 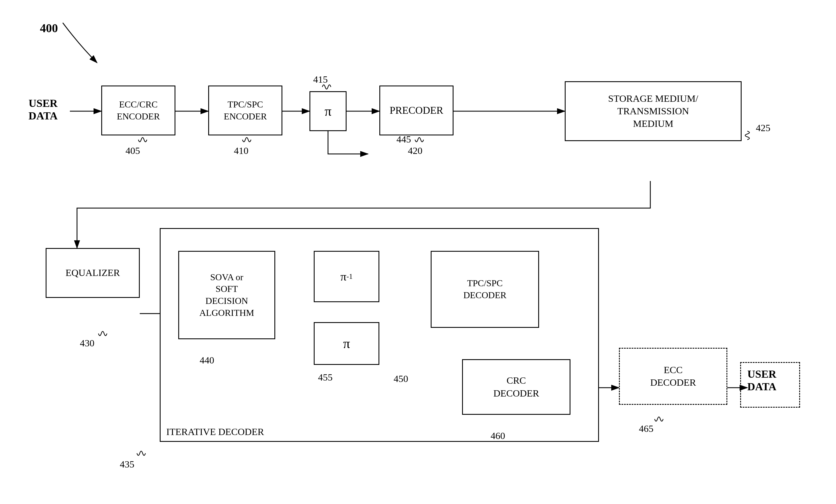 What do you see at coordinates (138, 111) in the screenshot?
I see `ecc-crc-encoder-block: ECC/CRCENCODER` at bounding box center [138, 111].